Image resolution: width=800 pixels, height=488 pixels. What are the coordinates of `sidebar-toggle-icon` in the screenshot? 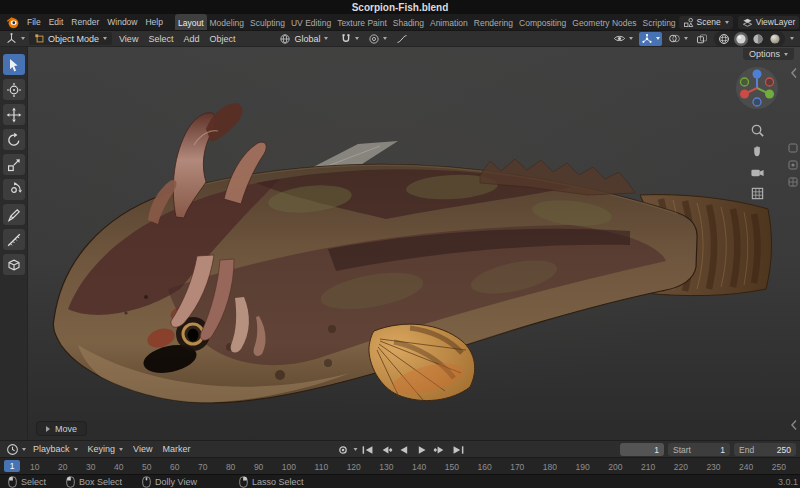 It's located at (794, 73).